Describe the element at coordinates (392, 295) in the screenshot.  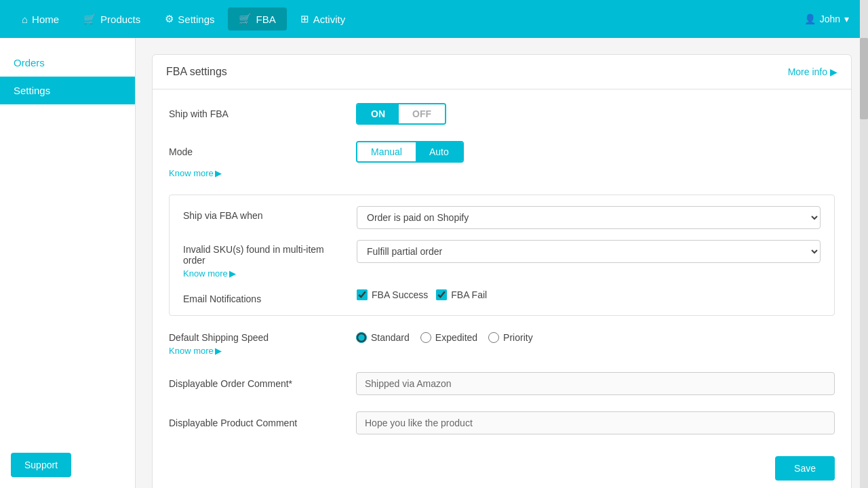
I see `fba-success-checkbox-label: FBA Success` at that location.